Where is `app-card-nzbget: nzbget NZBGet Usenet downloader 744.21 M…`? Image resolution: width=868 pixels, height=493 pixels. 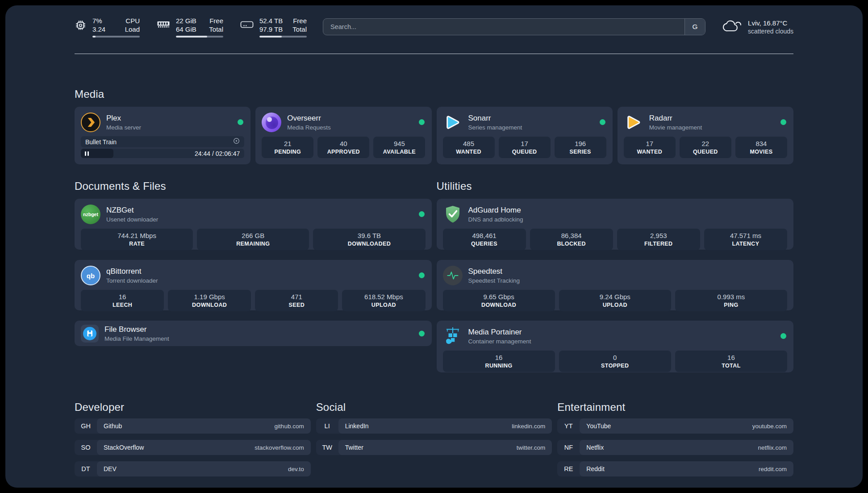
app-card-nzbget: nzbget NZBGet Usenet downloader 744.21 M… is located at coordinates (253, 224).